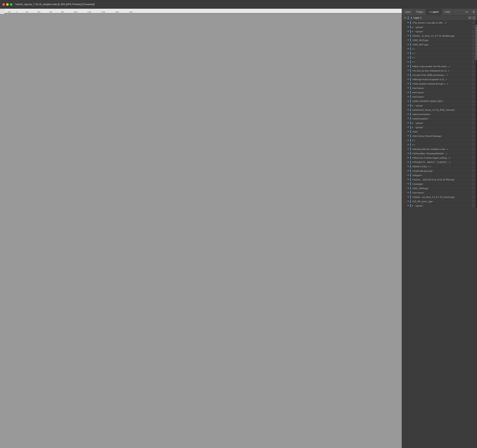 This screenshot has width=477, height=448. What do you see at coordinates (413, 31) in the screenshot?
I see `chevron-2: ▶` at bounding box center [413, 31].